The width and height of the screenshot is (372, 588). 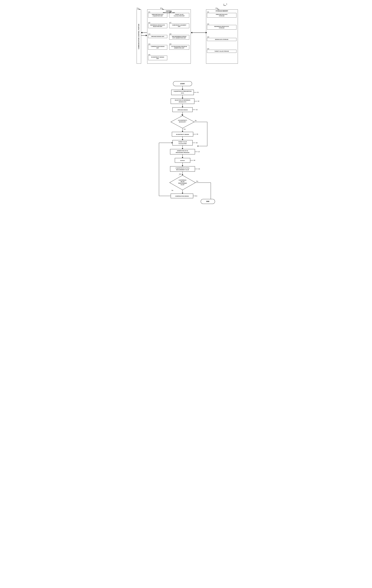 What do you see at coordinates (222, 15) in the screenshot?
I see `unit-131: PRESCRIPTION DATASTORAGE` at bounding box center [222, 15].